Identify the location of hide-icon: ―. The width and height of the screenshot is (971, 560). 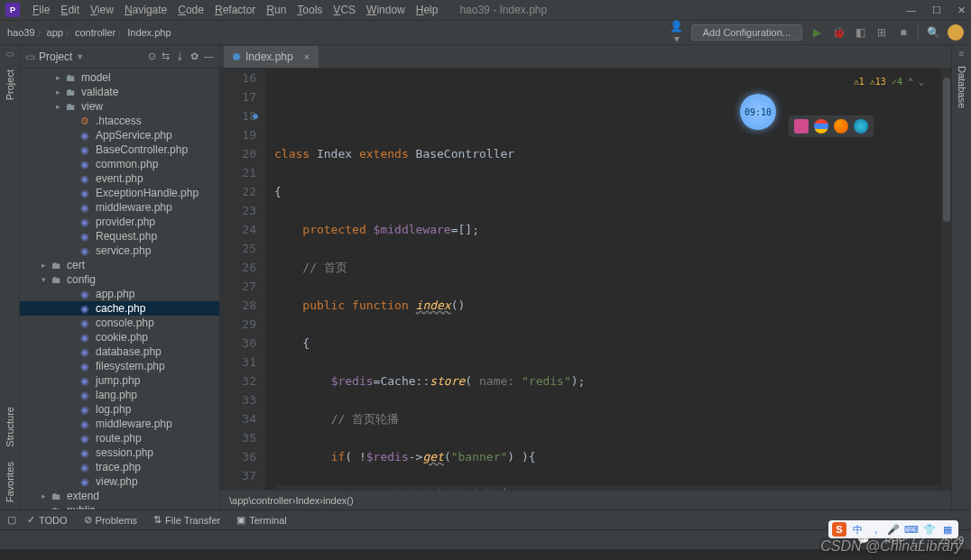
(209, 56).